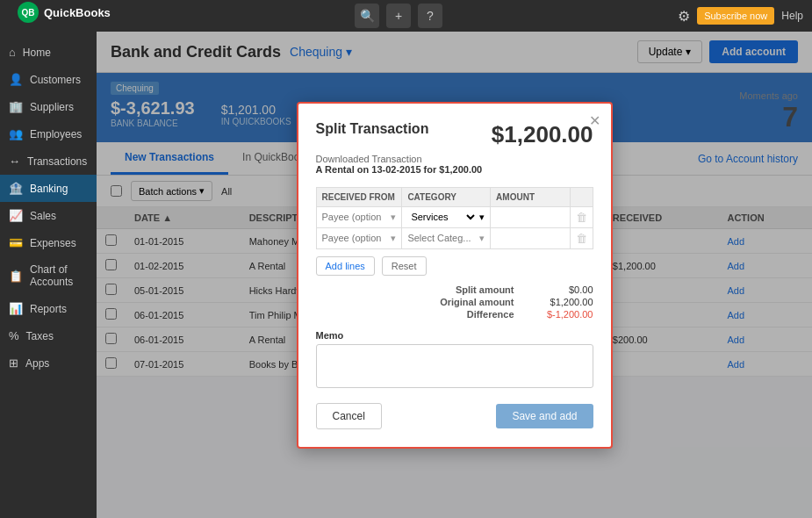 This screenshot has height=518, width=812. What do you see at coordinates (446, 239) in the screenshot?
I see `category-cell: ▾` at bounding box center [446, 239].